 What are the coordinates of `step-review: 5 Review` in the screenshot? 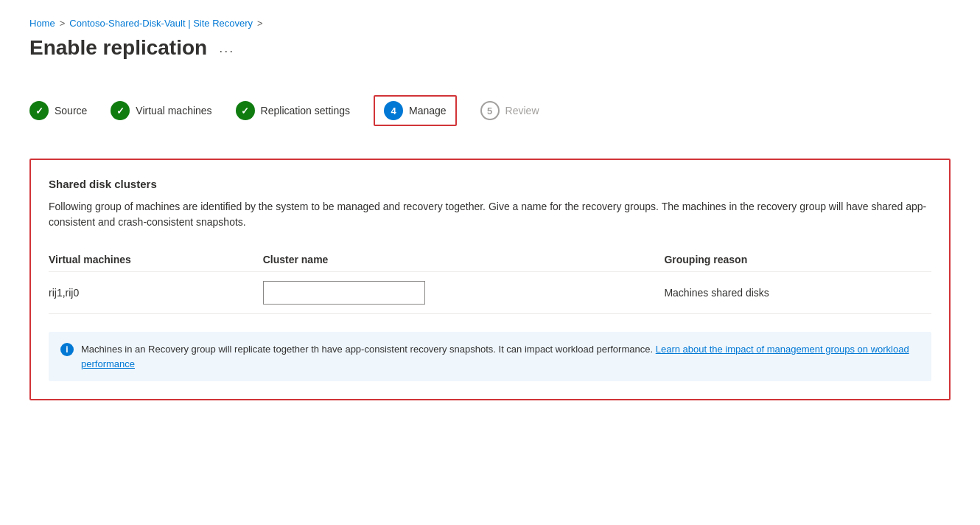 It's located at (510, 111).